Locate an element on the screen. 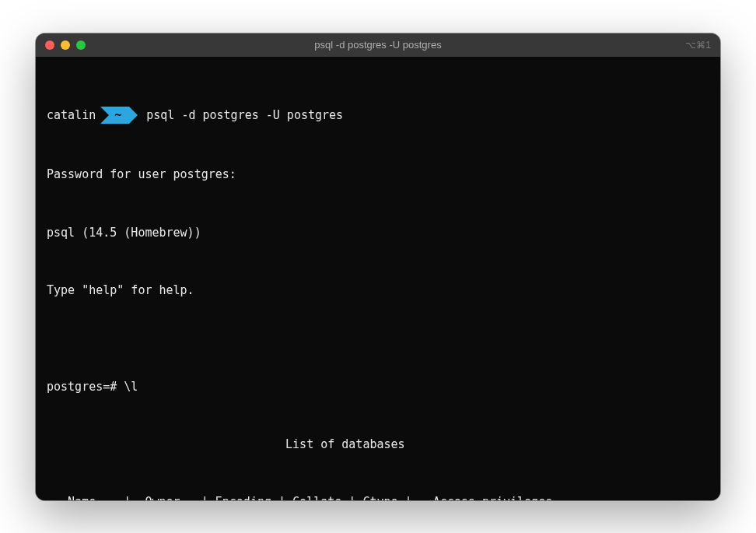 This screenshot has width=756, height=533. cwd-label: ~ is located at coordinates (115, 115).